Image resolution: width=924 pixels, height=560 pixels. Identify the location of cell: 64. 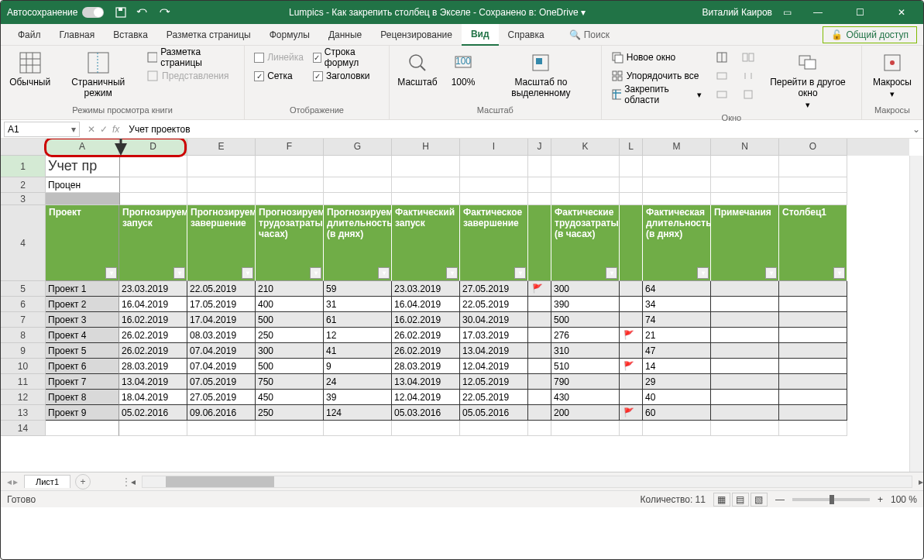
(677, 289).